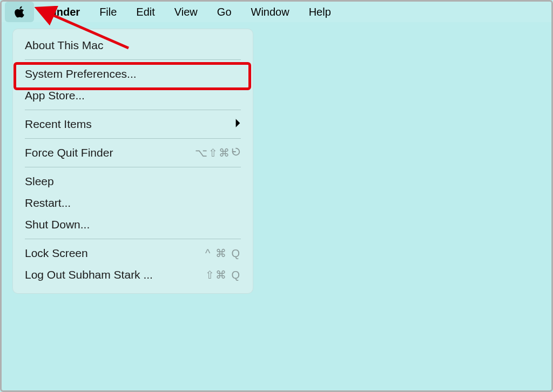 This screenshot has width=553, height=392. What do you see at coordinates (320, 12) in the screenshot?
I see `menubar-help: Help` at bounding box center [320, 12].